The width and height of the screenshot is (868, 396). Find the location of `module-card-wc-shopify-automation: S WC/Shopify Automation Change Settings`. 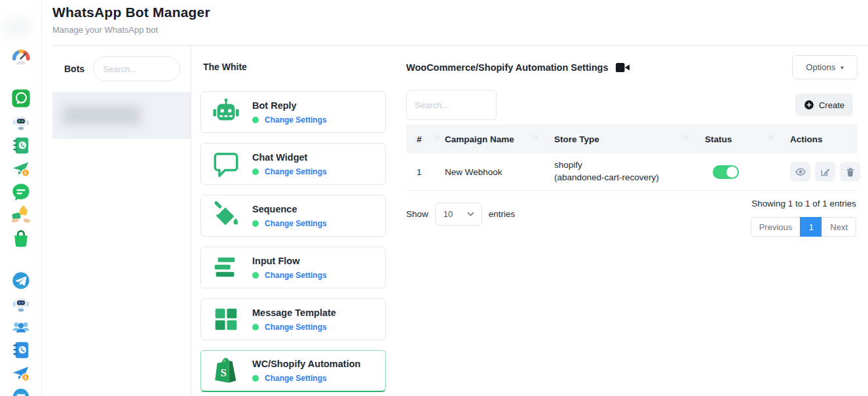

module-card-wc-shopify-automation: S WC/Shopify Automation Change Settings is located at coordinates (293, 371).